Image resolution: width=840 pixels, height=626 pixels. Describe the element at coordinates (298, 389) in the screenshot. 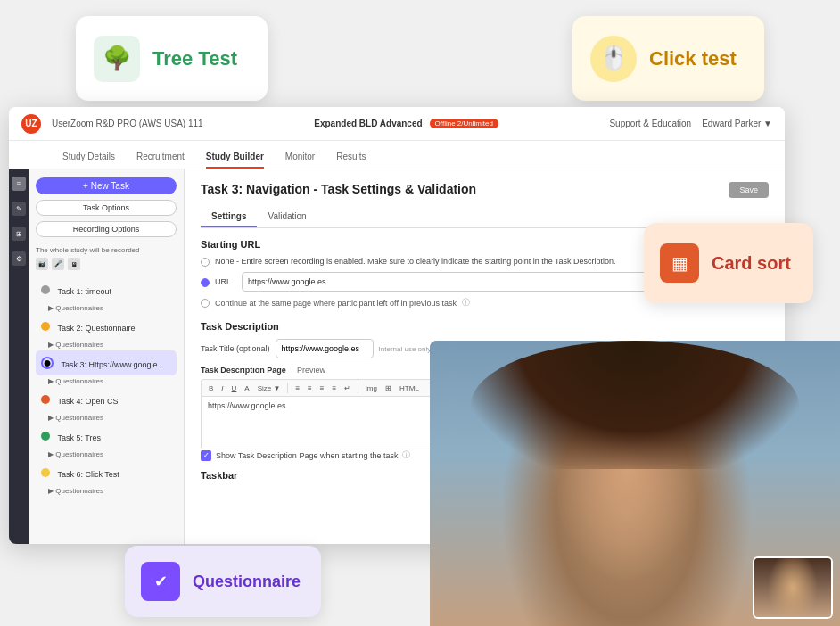

I see `toolbar-align-left: ≡` at that location.